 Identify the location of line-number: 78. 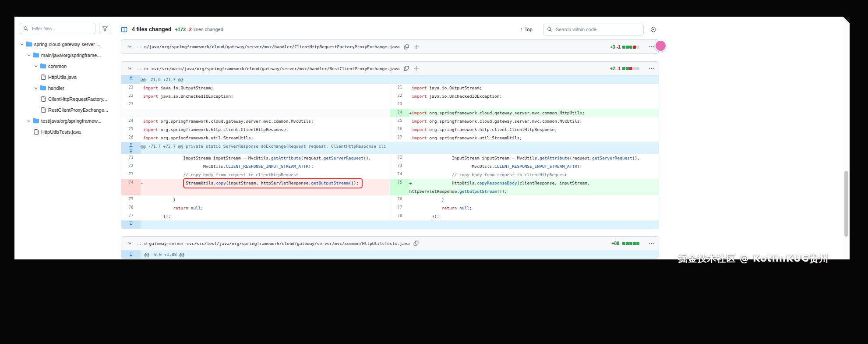
(400, 216).